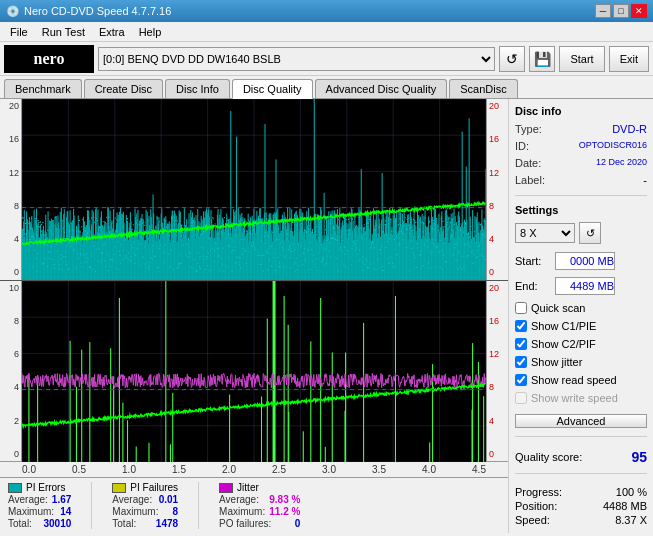 This screenshot has height=536, width=653. What do you see at coordinates (521, 362) in the screenshot?
I see `show-jitter-checkbox` at bounding box center [521, 362].